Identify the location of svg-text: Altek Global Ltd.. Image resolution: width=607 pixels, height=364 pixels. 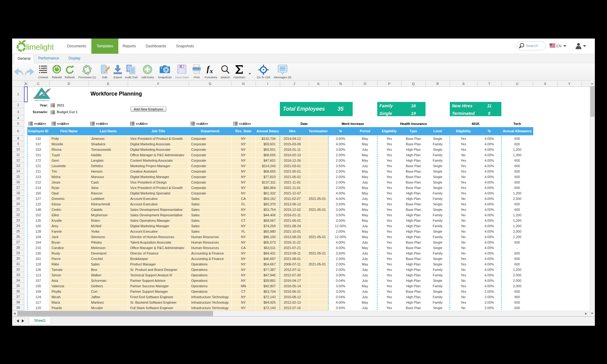
(42, 100).